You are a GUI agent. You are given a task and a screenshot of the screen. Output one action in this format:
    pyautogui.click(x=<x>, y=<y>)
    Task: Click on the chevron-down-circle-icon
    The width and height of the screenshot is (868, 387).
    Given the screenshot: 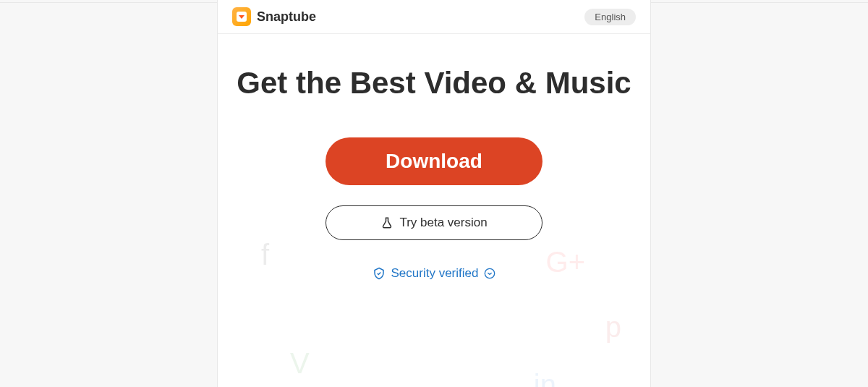 What is the action you would take?
    pyautogui.click(x=490, y=273)
    